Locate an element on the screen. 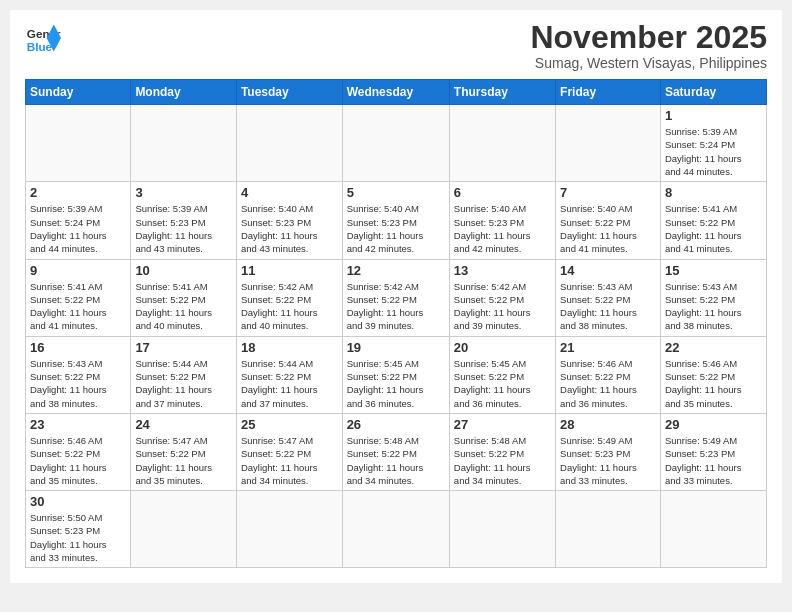  day-number: 16 is located at coordinates (78, 348).